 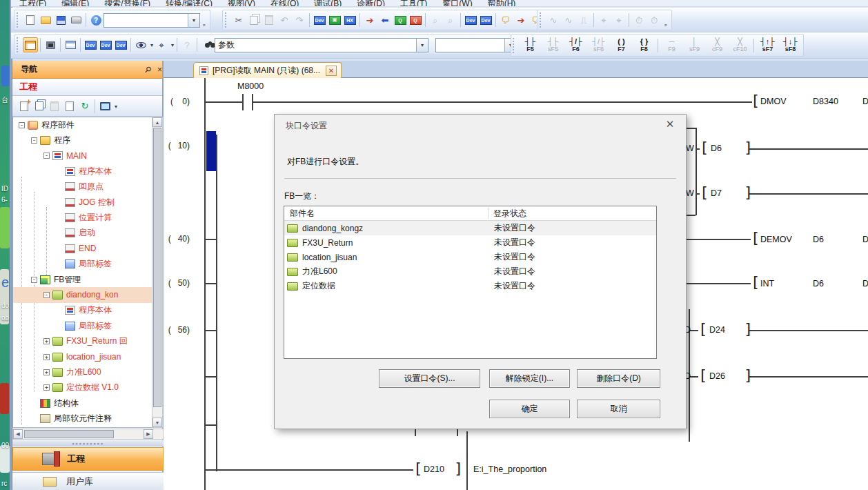 I want to click on paste-icon, so click(x=269, y=20).